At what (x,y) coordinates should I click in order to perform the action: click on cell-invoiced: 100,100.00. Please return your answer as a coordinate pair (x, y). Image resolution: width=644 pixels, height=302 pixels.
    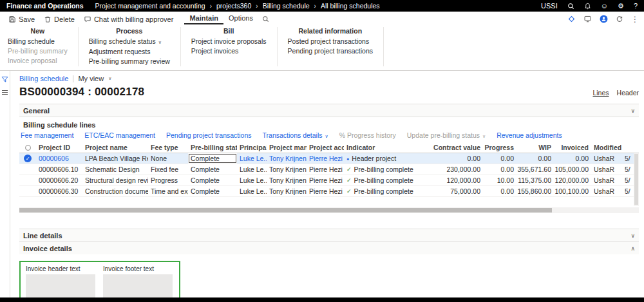
    Looking at the image, I should click on (573, 191).